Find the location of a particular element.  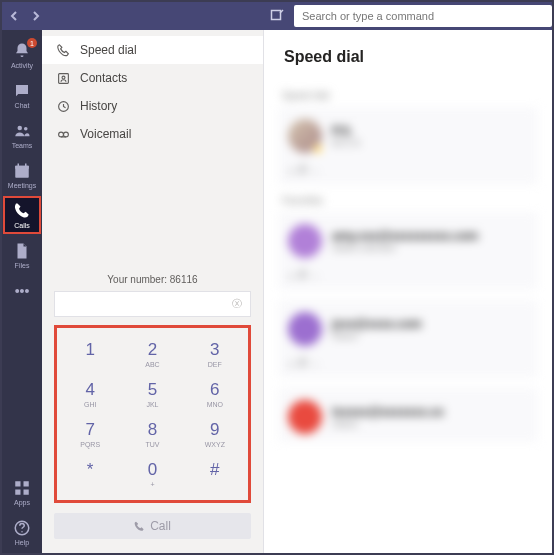

tab-contacts: Contacts is located at coordinates (152, 78).